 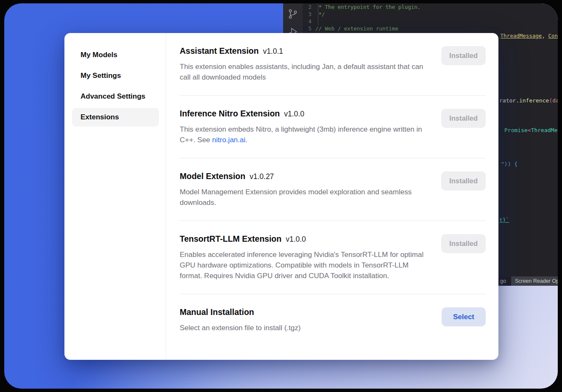 What do you see at coordinates (430, 8) in the screenshot?
I see `code-line: 2 * The entrypoint for the plugin.` at bounding box center [430, 8].